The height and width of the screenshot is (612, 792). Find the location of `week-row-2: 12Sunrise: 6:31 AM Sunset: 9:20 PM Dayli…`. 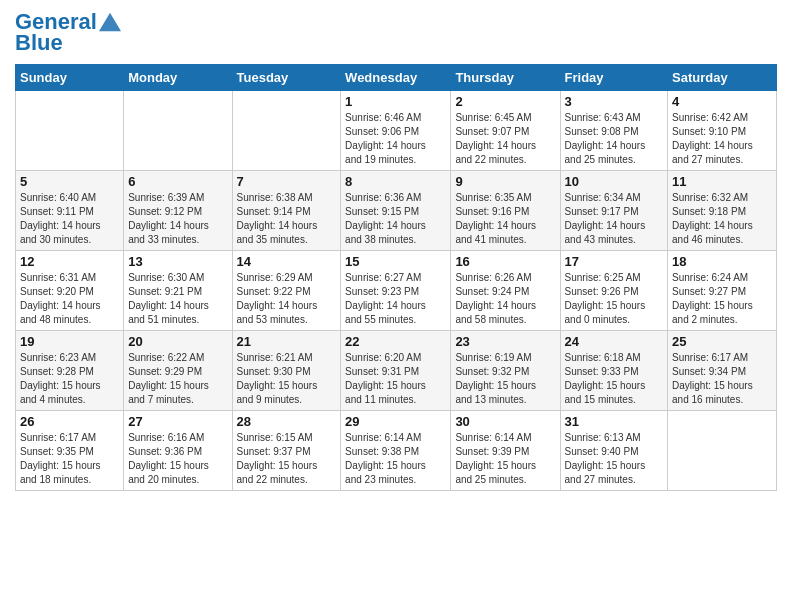

week-row-2: 12Sunrise: 6:31 AM Sunset: 9:20 PM Dayli… is located at coordinates (396, 291).